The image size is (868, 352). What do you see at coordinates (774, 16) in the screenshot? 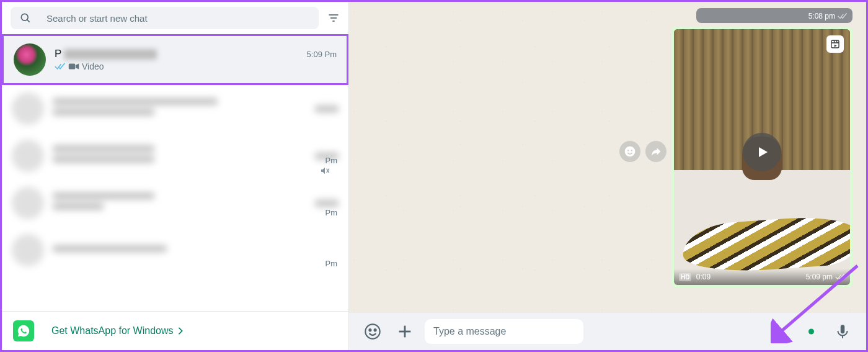
I see `message-bubble-prev: 5:08 pm` at bounding box center [774, 16].